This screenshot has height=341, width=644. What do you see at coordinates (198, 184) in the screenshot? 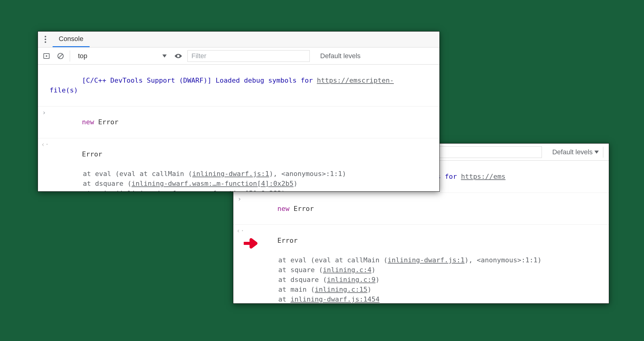
I see `stack-frame: at dsquare (inlining-dwarf.wasm:…m-funct…` at bounding box center [198, 184].